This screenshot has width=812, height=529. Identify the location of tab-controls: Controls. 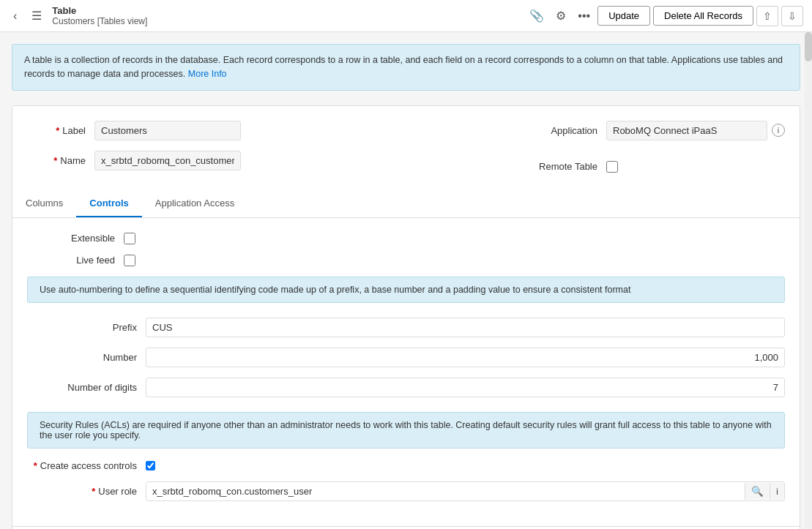
(108, 203).